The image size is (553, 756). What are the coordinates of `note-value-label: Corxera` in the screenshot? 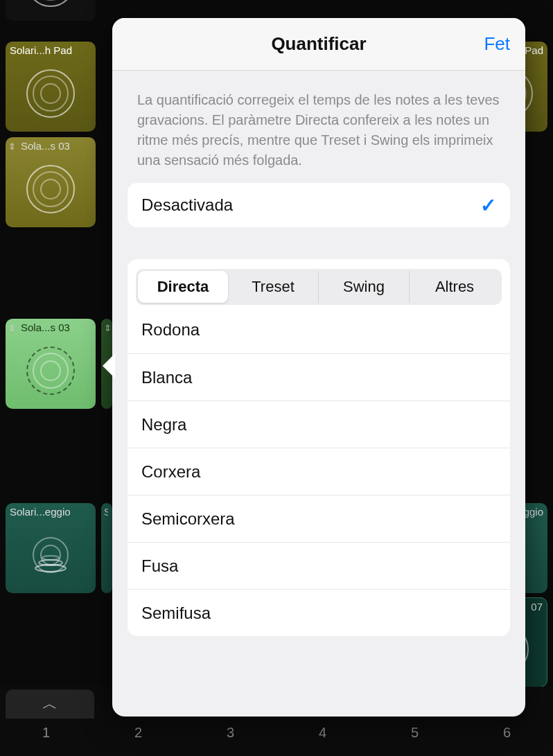 It's located at (170, 472).